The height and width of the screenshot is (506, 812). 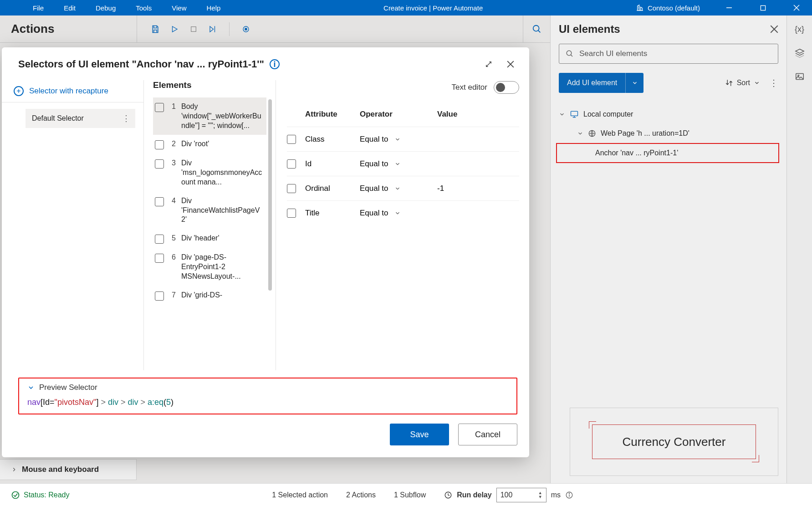 I want to click on table-row: TitleEqual to, so click(x=403, y=213).